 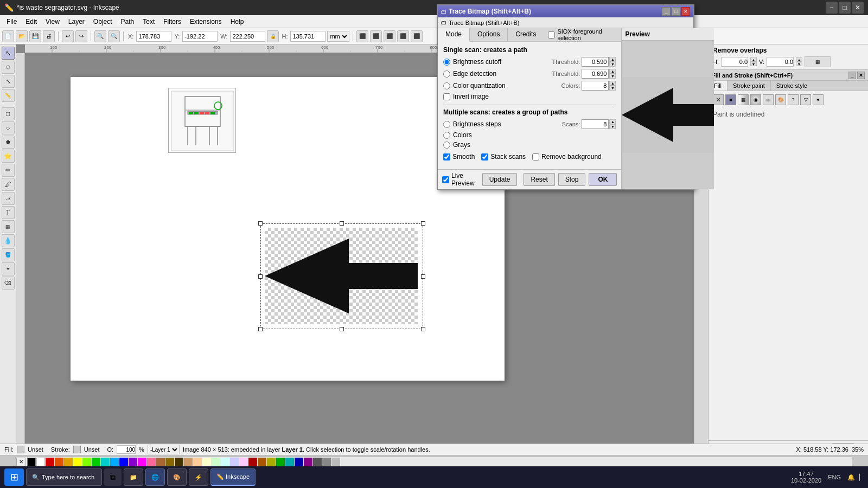 What do you see at coordinates (676, 11) in the screenshot?
I see `dialog-maximize-btn: □` at bounding box center [676, 11].